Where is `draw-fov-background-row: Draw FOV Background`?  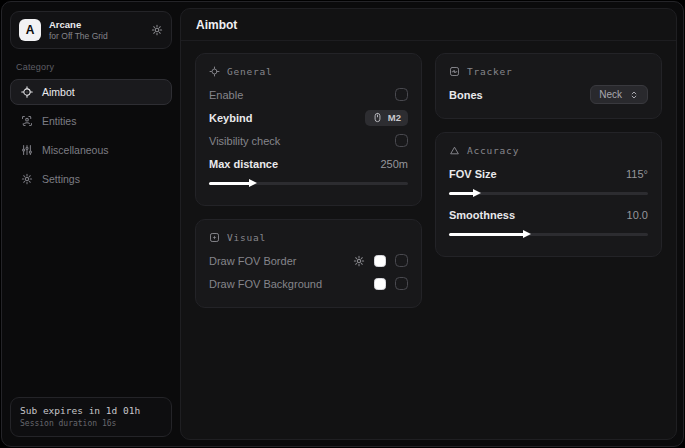 draw-fov-background-row: Draw FOV Background is located at coordinates (308, 284).